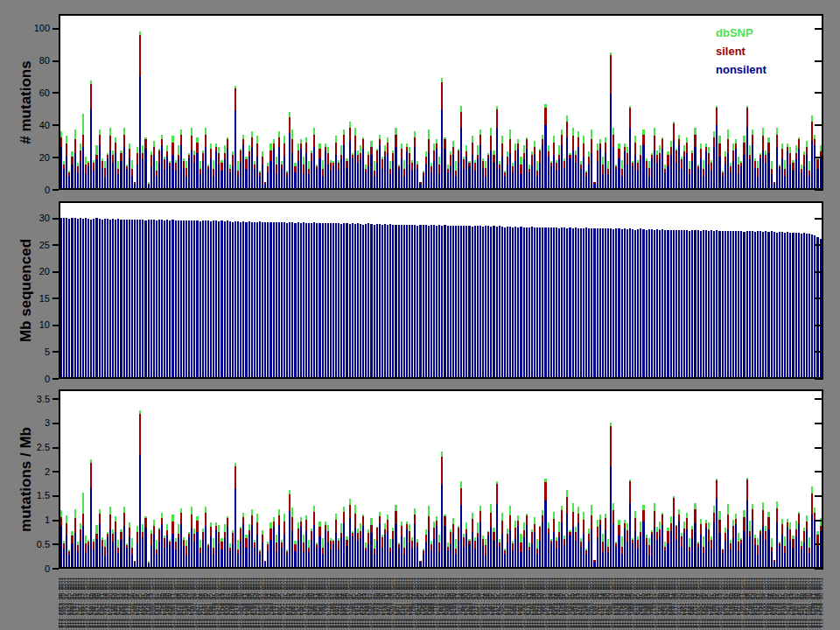 The width and height of the screenshot is (840, 630). I want to click on y-tick-label: 0, so click(27, 569).